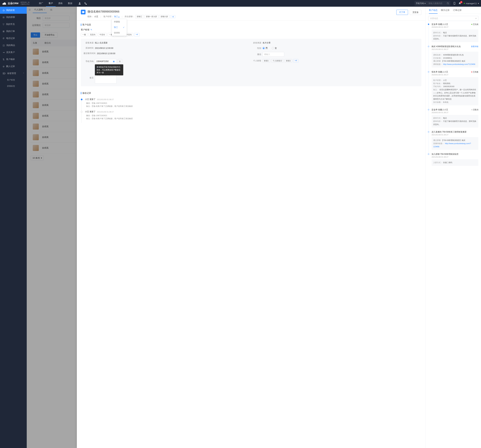 The image size is (481, 448). Describe the element at coordinates (80, 3) in the screenshot. I see `person-icon` at that location.